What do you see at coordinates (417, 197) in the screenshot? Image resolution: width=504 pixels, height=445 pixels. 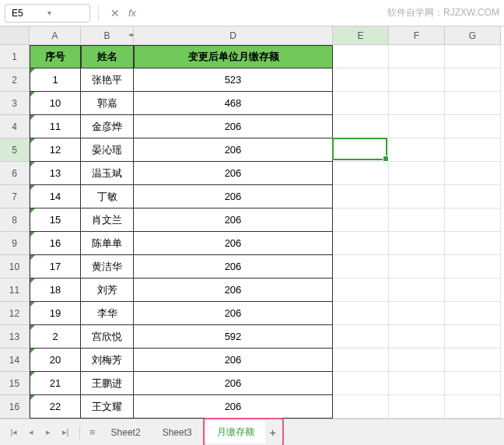 I see `cell-f7` at bounding box center [417, 197].